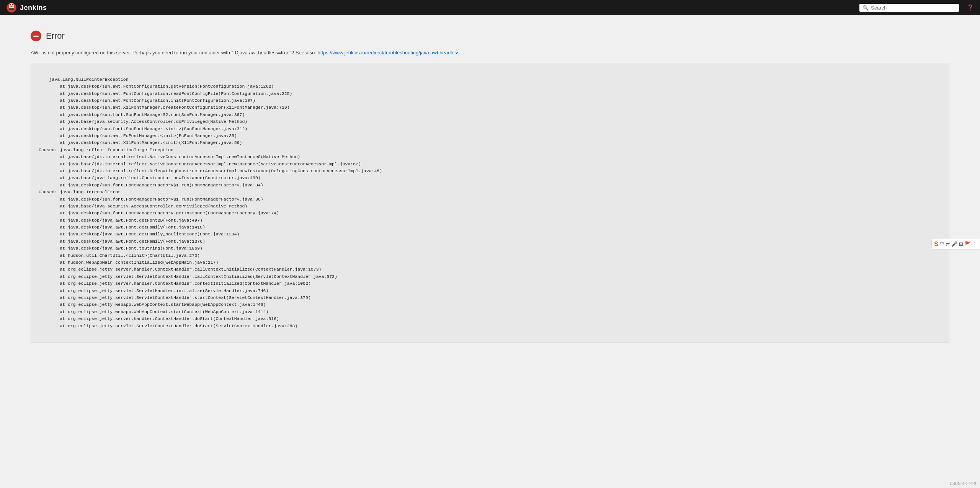  What do you see at coordinates (954, 244) in the screenshot?
I see `toolbar-icon-mic: 🎤` at bounding box center [954, 244].